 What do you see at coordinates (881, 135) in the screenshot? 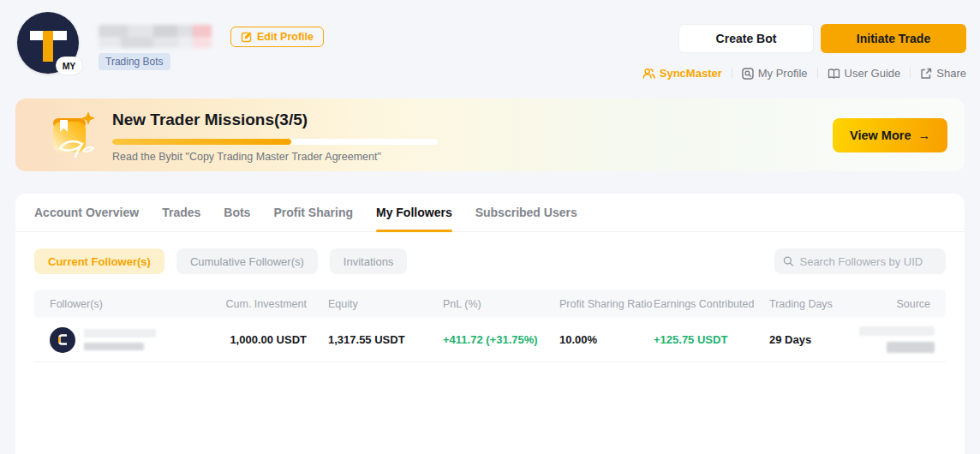
I see `view-more-label: View More` at bounding box center [881, 135].